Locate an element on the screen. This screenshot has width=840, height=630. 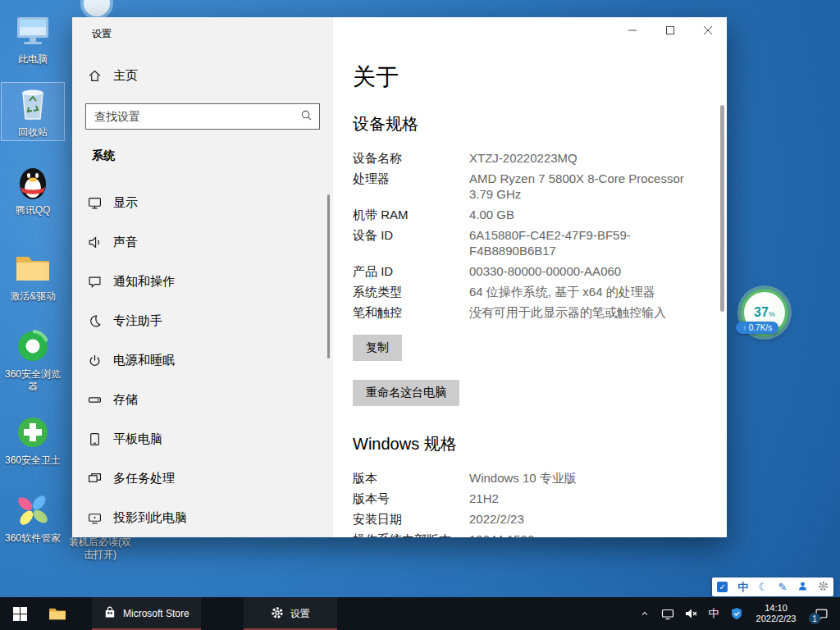
ime-moon-icon: ☾ is located at coordinates (764, 587).